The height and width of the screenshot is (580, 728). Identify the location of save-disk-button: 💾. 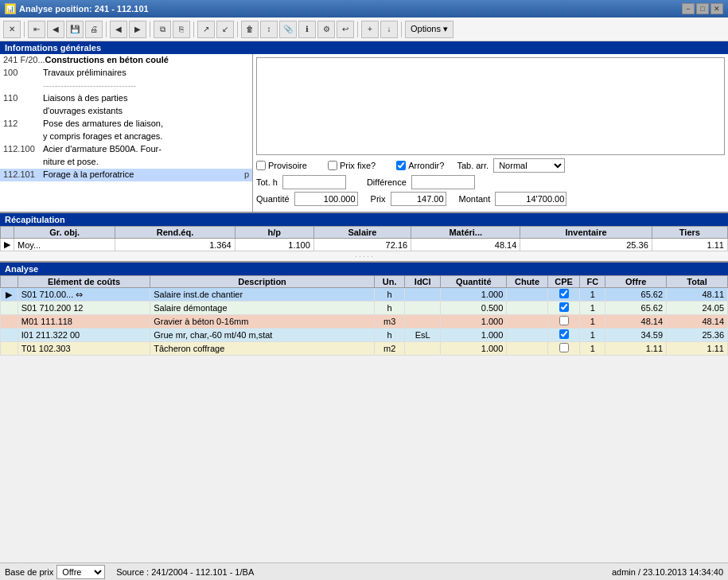
(75, 29).